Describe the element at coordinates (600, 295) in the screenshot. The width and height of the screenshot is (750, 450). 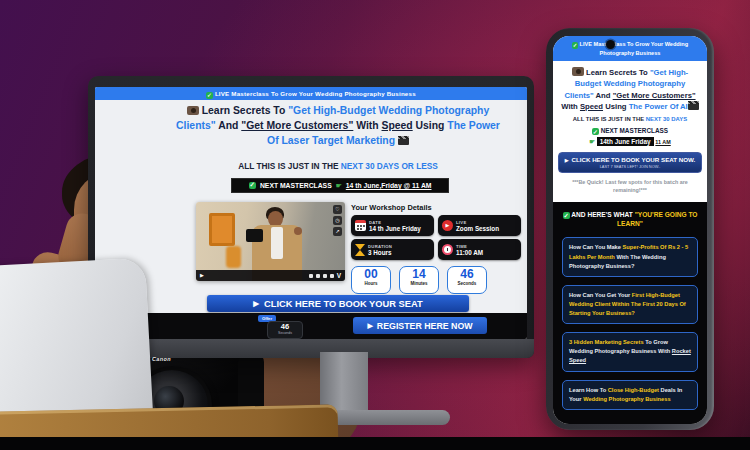
I see `card-text: How Can You Get Your` at that location.